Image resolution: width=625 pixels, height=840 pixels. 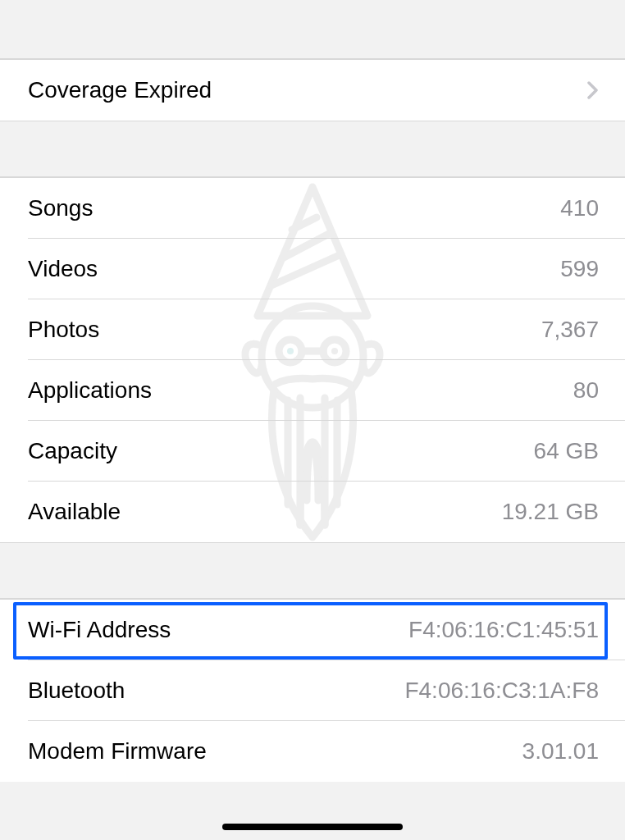 I want to click on modem-label: Modem Firmware, so click(x=117, y=751).